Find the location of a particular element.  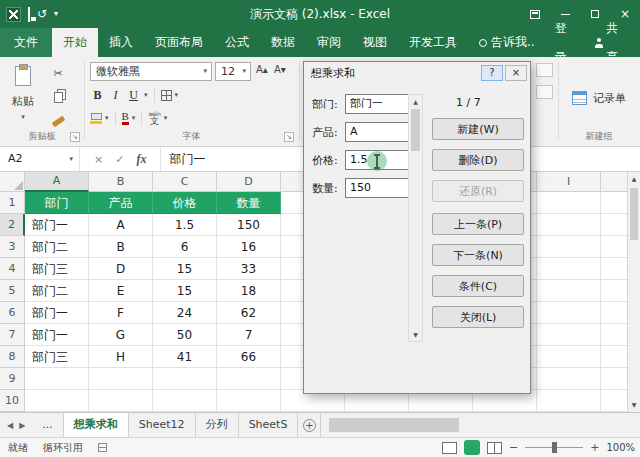

cell-I4 is located at coordinates (569, 269).